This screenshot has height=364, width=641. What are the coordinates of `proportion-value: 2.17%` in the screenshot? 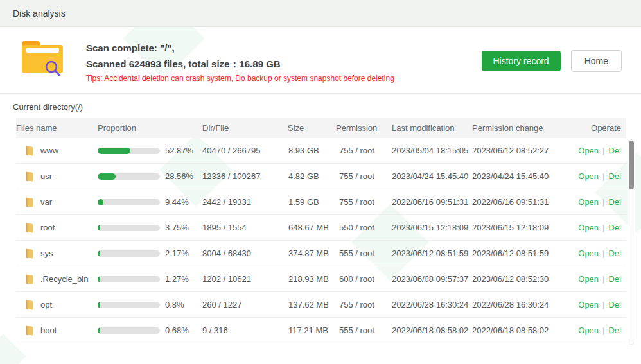 It's located at (177, 253).